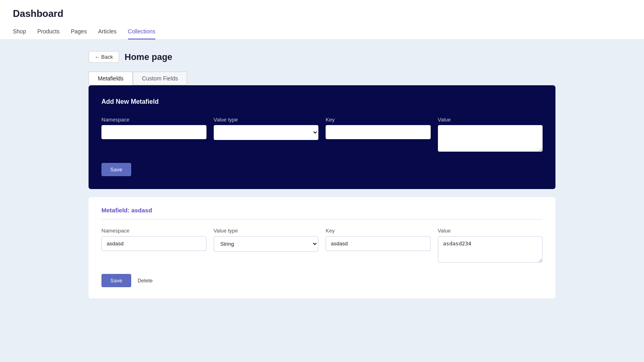  I want to click on tabs-row: Metafields Custom Fields, so click(322, 78).